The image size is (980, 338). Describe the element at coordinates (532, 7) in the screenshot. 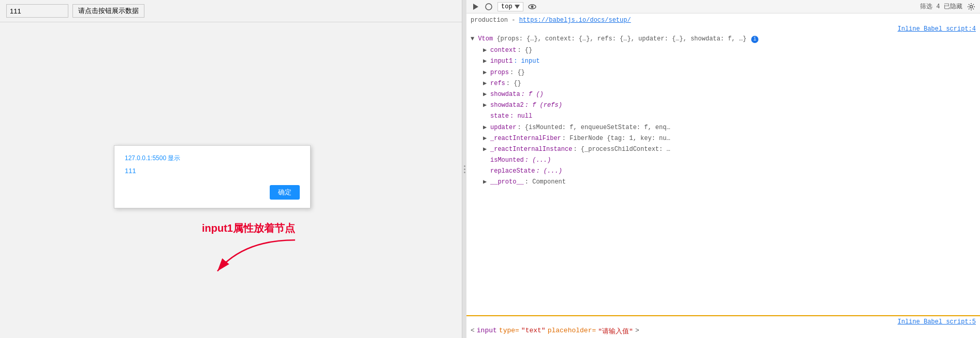

I see `eye-icon` at that location.